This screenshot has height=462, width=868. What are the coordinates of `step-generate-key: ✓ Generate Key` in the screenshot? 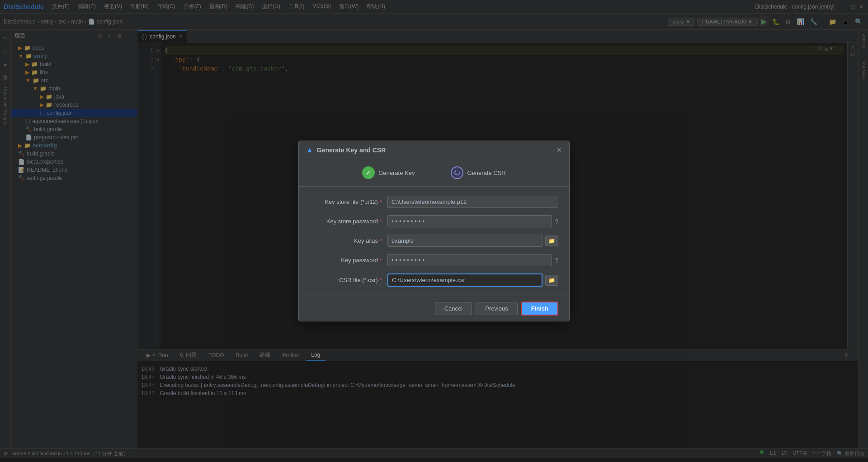 It's located at (388, 173).